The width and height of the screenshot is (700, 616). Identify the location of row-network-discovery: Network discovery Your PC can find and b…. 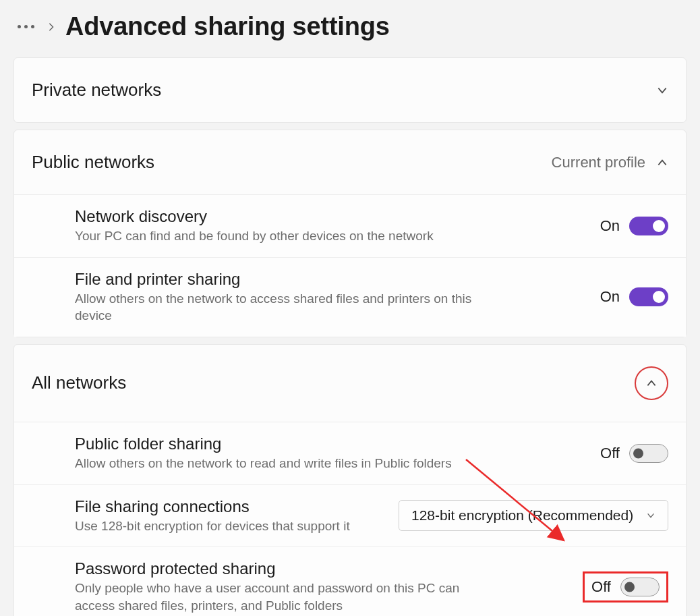
(350, 225).